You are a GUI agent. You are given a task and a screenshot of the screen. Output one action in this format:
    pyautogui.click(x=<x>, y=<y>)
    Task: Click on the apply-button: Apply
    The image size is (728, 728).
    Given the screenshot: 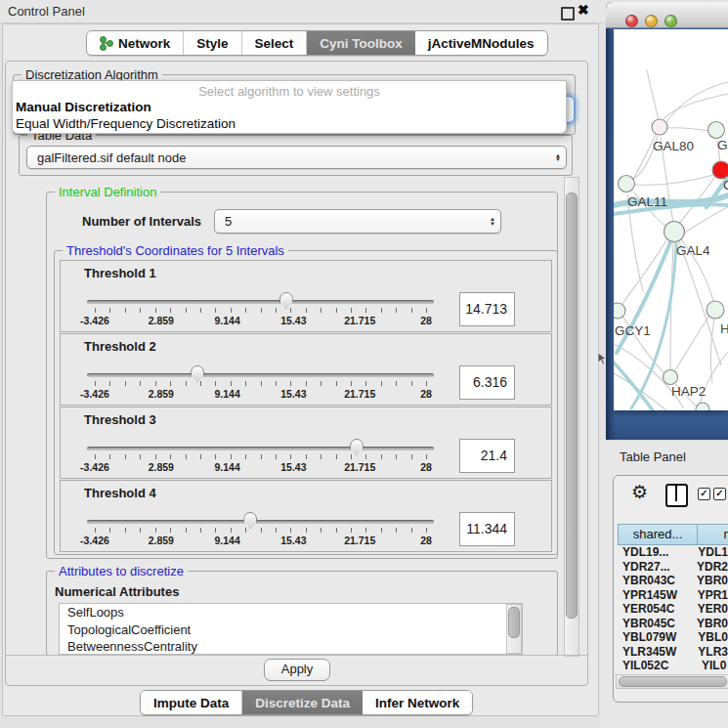 What is the action you would take?
    pyautogui.click(x=297, y=670)
    